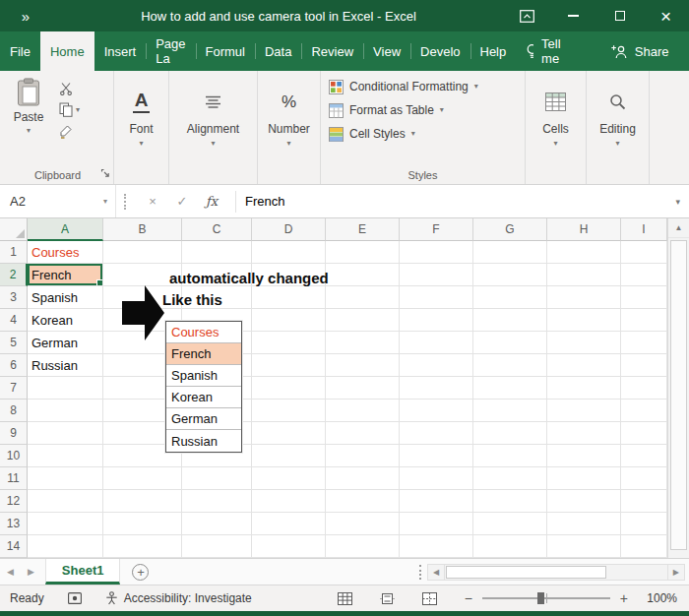 Image resolution: width=689 pixels, height=616 pixels. Describe the element at coordinates (510, 230) in the screenshot. I see `column-header-G: G` at that location.